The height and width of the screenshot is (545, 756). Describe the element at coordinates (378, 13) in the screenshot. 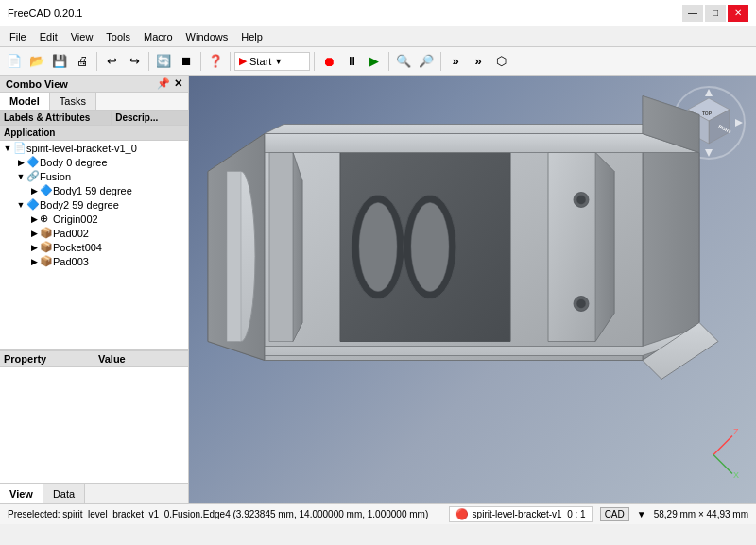

I see `titlebar: FreeCAD 0.20.1 — □ ✕` at that location.